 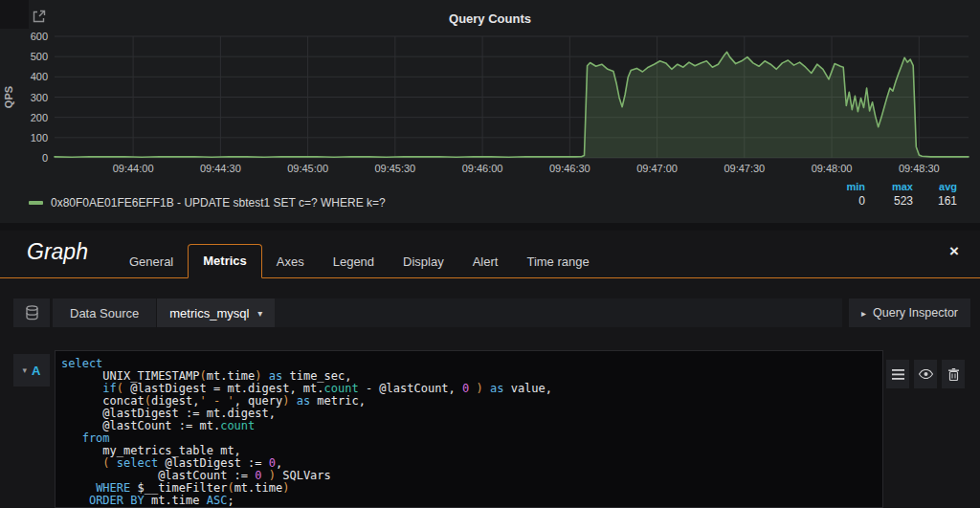 I want to click on query-inspector-button: ▸ Query Inspector, so click(x=909, y=313).